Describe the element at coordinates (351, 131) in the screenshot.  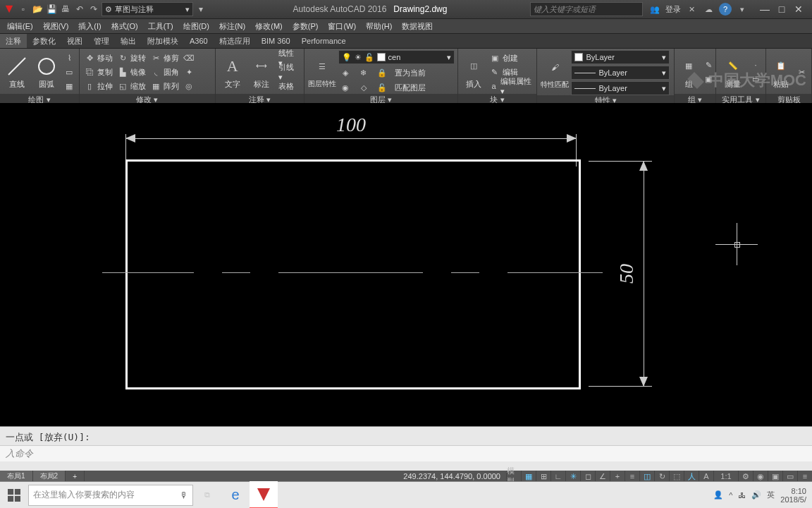
I see `horizontal-dimension: 100` at that location.